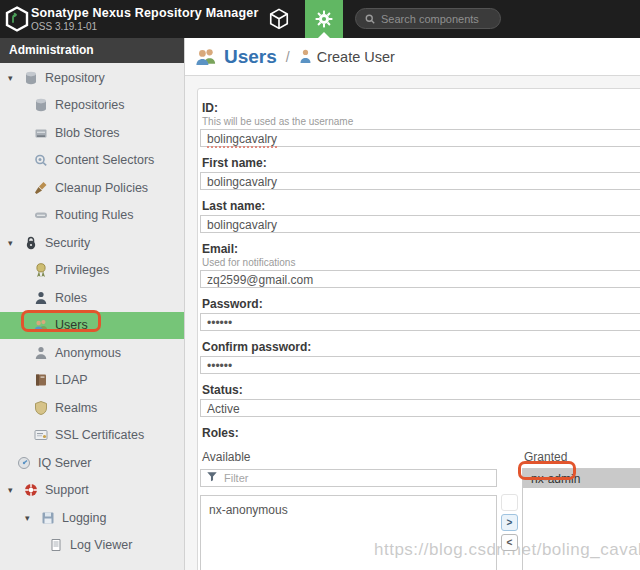  I want to click on sidebar-item-label: Blob Stores, so click(88, 133).